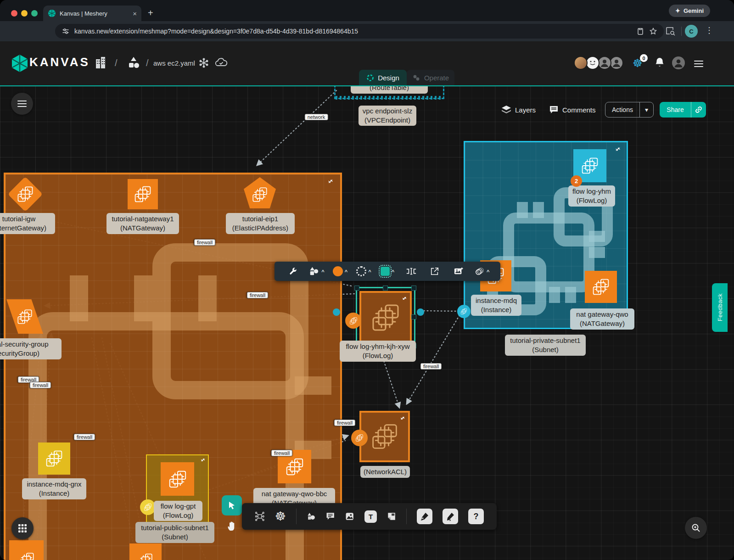 The height and width of the screenshot is (560, 734). What do you see at coordinates (60, 62) in the screenshot?
I see `kanvas-wordmark: KANVAS` at bounding box center [60, 62].